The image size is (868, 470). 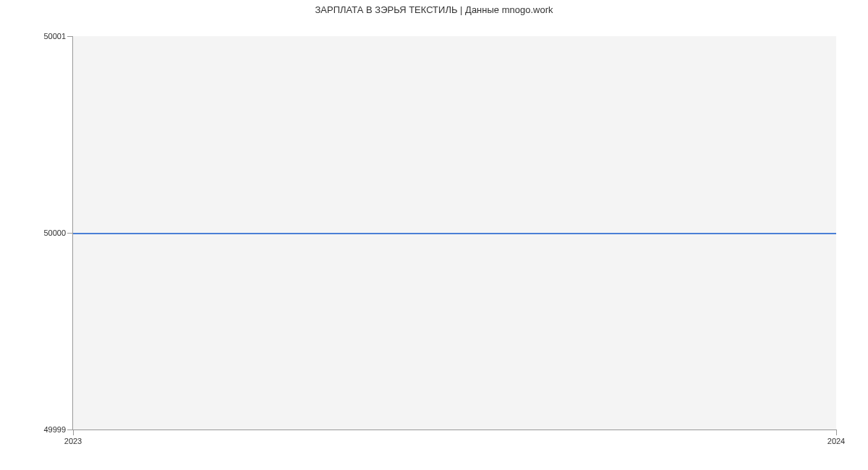 What do you see at coordinates (454, 234) in the screenshot?
I see `data-line` at bounding box center [454, 234].